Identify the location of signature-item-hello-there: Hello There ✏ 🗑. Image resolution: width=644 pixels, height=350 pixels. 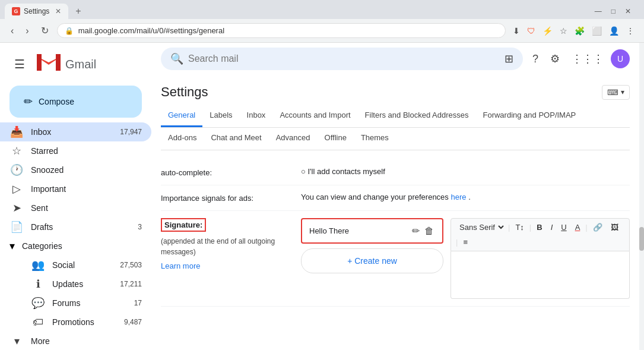
(372, 231).